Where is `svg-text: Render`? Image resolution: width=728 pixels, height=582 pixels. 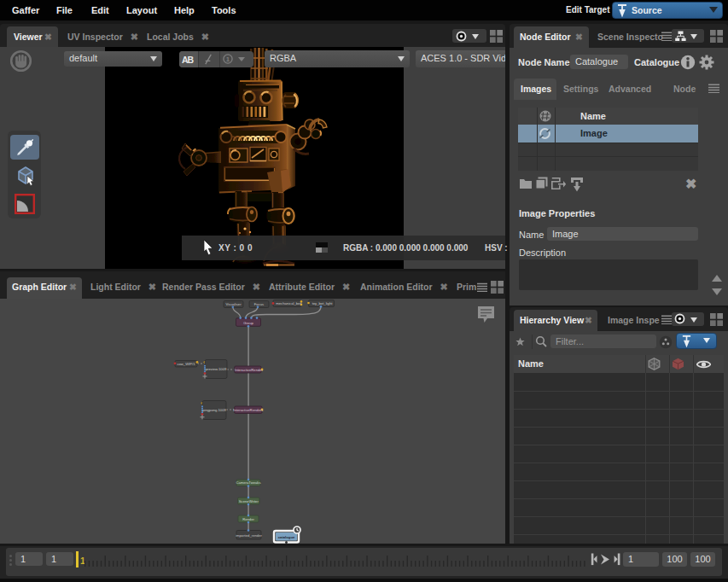
svg-text: Render is located at coordinates (248, 519).